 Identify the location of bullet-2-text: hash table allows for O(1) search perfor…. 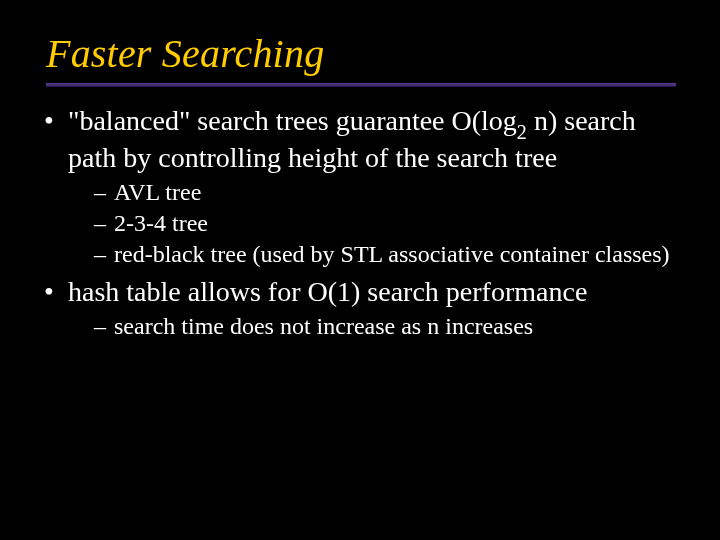
(328, 292).